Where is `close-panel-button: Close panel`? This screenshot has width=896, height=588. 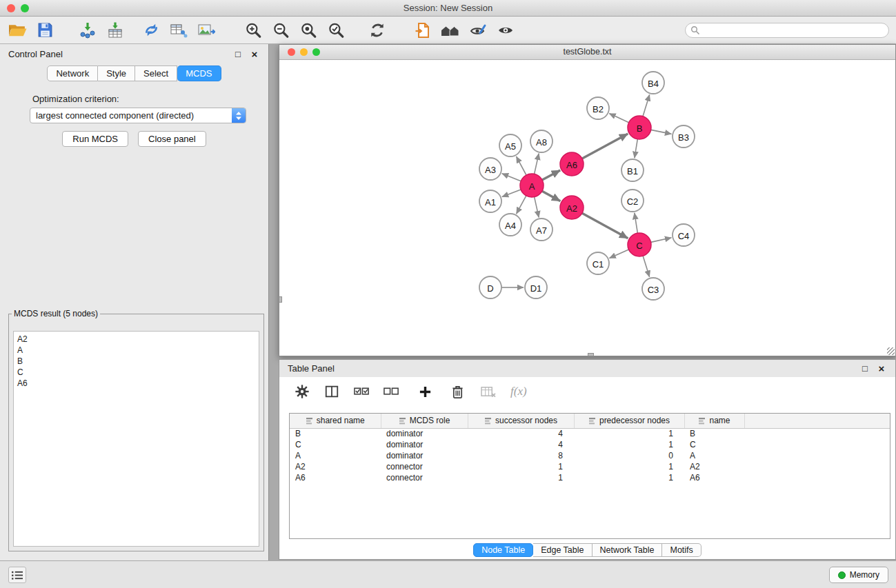
close-panel-button: Close panel is located at coordinates (172, 139).